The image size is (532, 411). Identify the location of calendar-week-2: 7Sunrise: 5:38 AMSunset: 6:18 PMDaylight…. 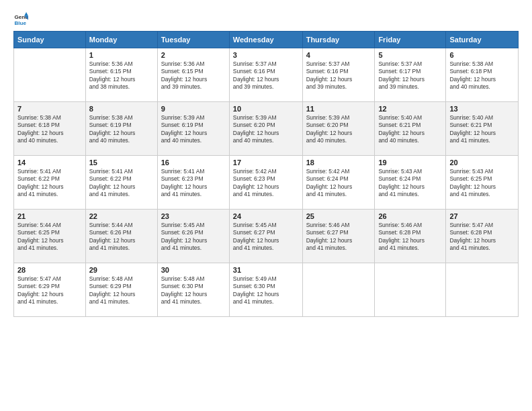
(266, 129).